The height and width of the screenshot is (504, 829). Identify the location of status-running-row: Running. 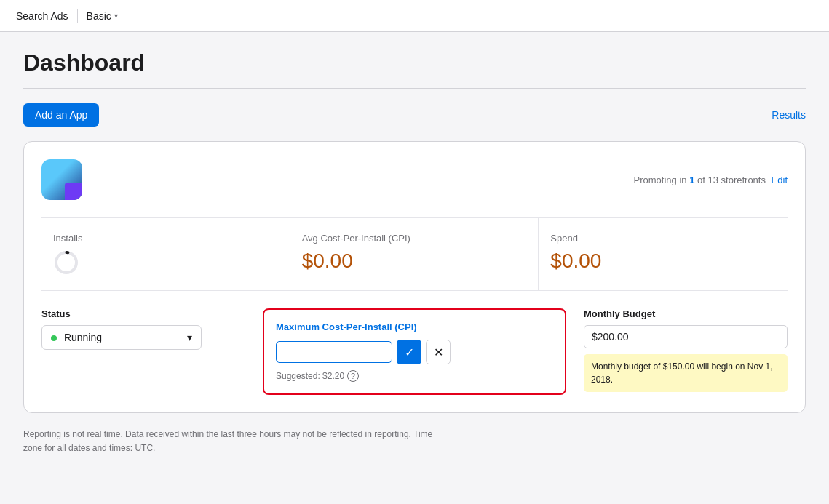
(76, 337).